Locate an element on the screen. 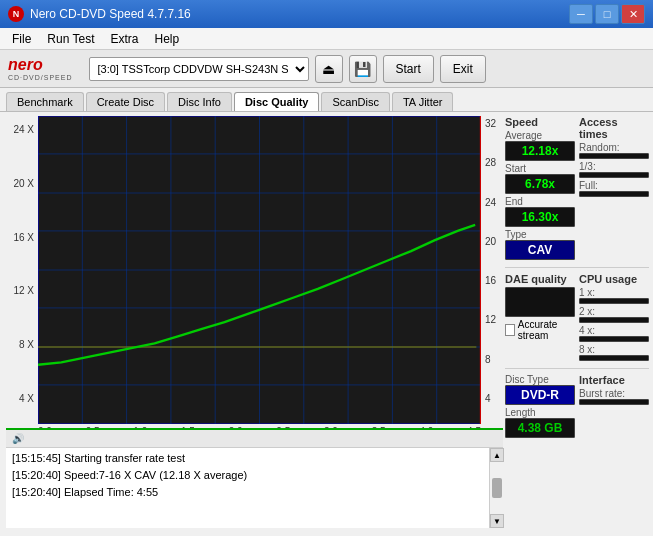  scroll-thumb is located at coordinates (497, 488).